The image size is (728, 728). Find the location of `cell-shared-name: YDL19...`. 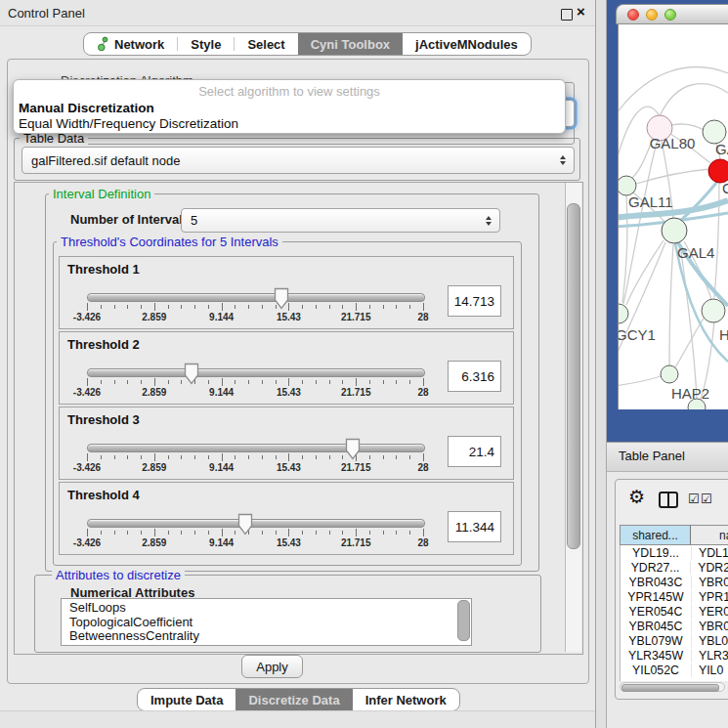

cell-shared-name: YDL19... is located at coordinates (657, 553).